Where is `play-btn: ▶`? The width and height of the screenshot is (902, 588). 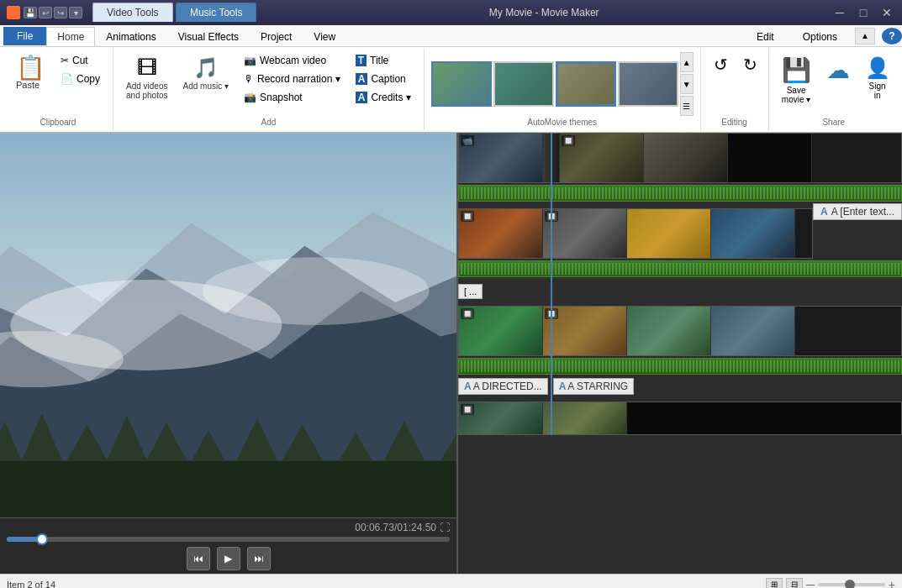
play-btn: ▶ is located at coordinates (229, 559).